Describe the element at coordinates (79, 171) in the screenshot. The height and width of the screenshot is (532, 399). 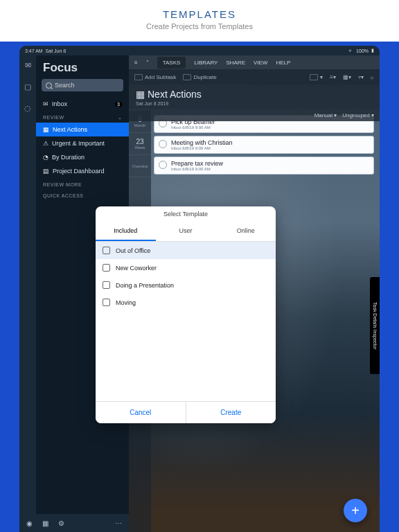
I see `sidebar-item-label: Project Dashboard` at that location.